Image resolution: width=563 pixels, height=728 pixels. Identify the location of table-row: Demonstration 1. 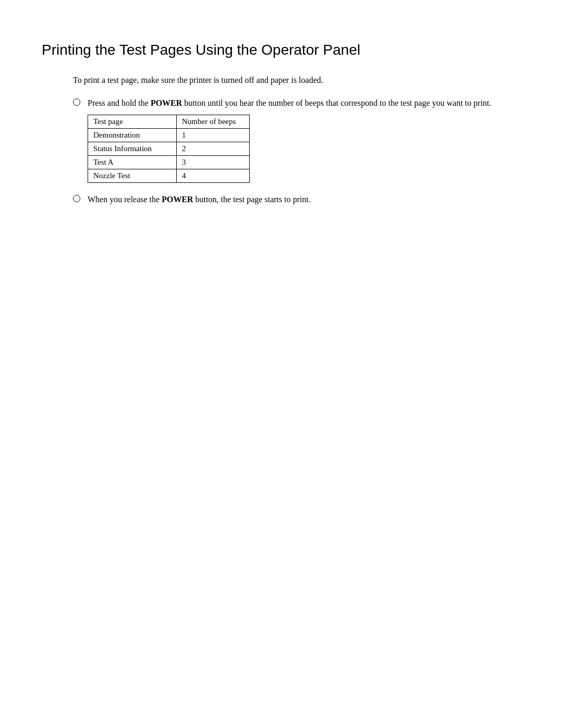
(169, 135).